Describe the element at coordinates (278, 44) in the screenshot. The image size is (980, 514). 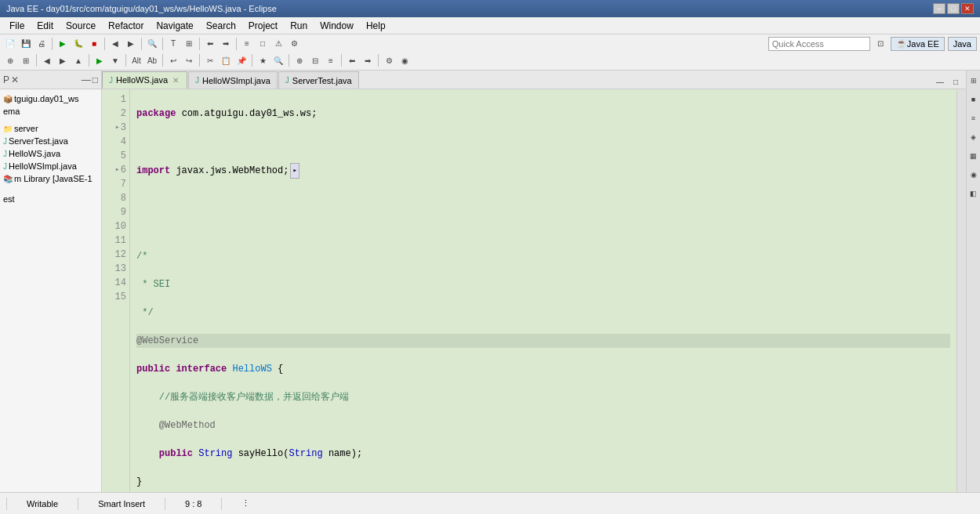
I see `tb-problems-button: ⚠` at that location.